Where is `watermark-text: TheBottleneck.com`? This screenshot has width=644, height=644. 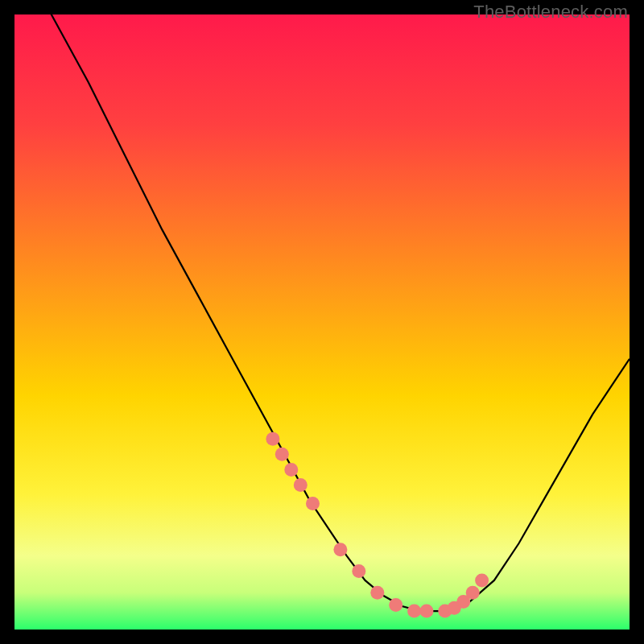 watermark-text: TheBottleneck.com is located at coordinates (551, 12).